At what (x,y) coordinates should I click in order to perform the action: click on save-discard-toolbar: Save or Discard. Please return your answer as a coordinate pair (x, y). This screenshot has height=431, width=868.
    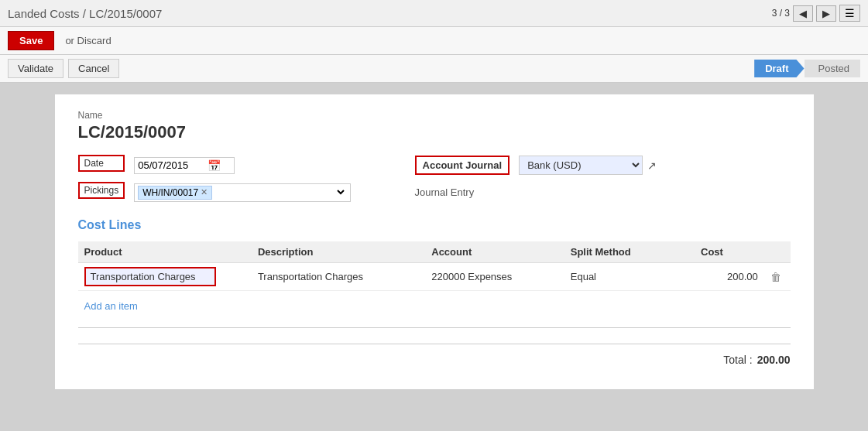
    Looking at the image, I should click on (434, 41).